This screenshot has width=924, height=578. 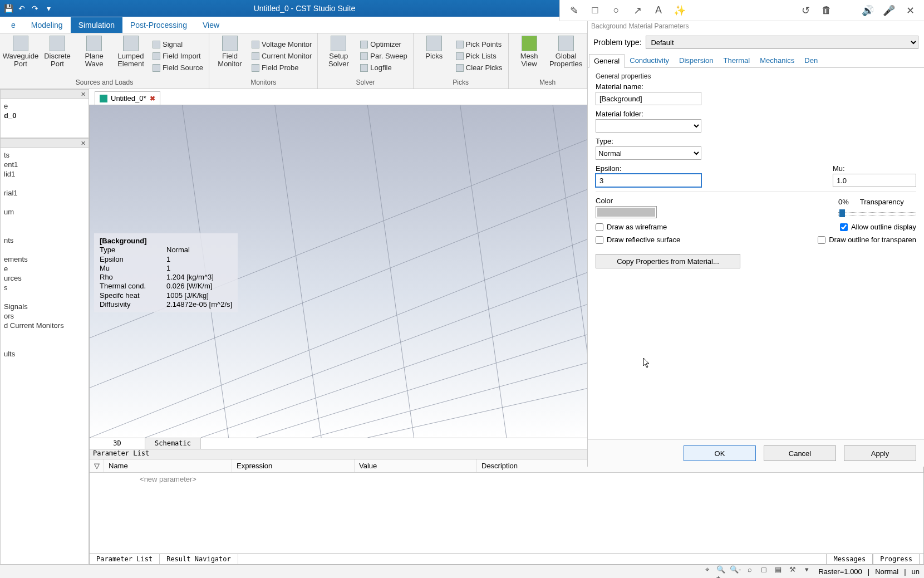 What do you see at coordinates (680, 11) in the screenshot?
I see `wand-icon: ✨` at bounding box center [680, 11].